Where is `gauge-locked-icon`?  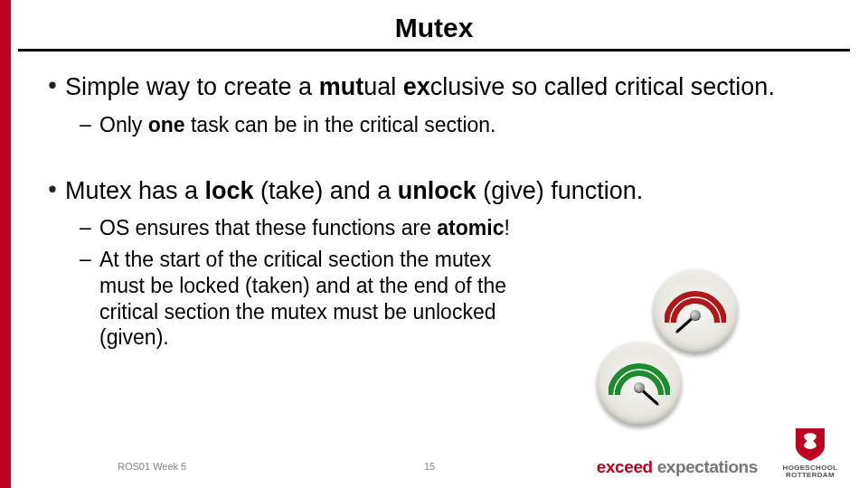 gauge-locked-icon is located at coordinates (695, 312).